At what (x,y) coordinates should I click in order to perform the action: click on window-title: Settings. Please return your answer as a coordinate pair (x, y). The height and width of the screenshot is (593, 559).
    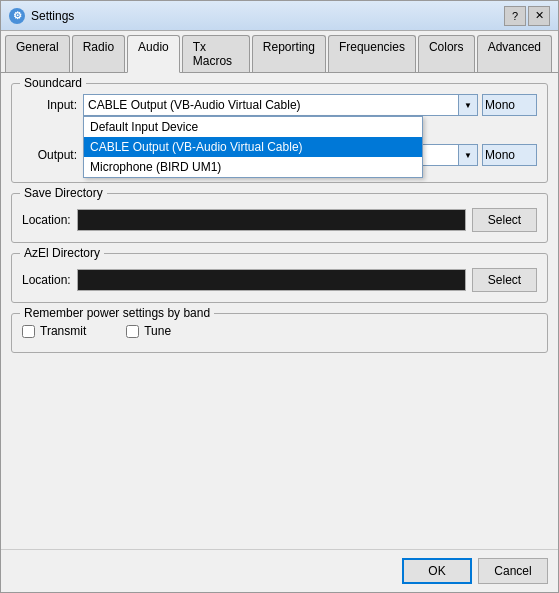
    Looking at the image, I should click on (268, 16).